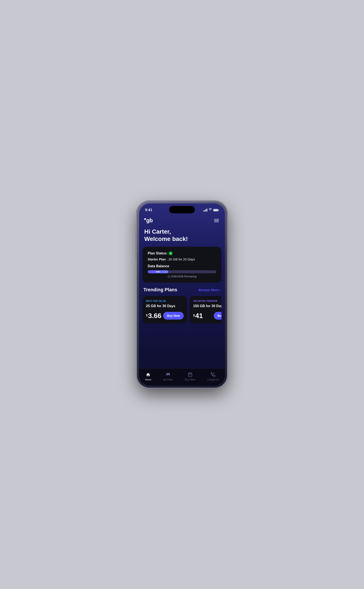 The height and width of the screenshot is (589, 364). What do you see at coordinates (148, 220) in the screenshot?
I see `logo-text: gb` at bounding box center [148, 220].